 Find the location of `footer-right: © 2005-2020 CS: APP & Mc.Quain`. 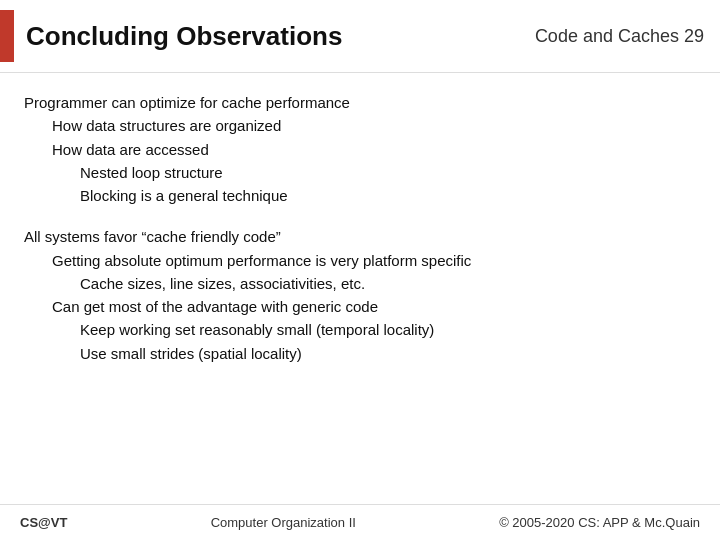

footer-right: © 2005-2020 CS: APP & Mc.Quain is located at coordinates (600, 522).